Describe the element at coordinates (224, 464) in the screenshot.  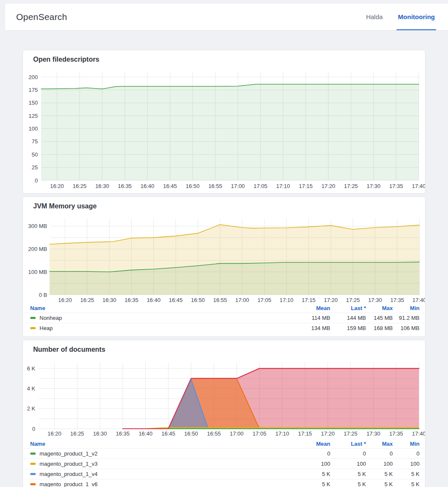
I see `legend-row-magento_product_1_v3: magento_product_1_v3100100100100` at that location.